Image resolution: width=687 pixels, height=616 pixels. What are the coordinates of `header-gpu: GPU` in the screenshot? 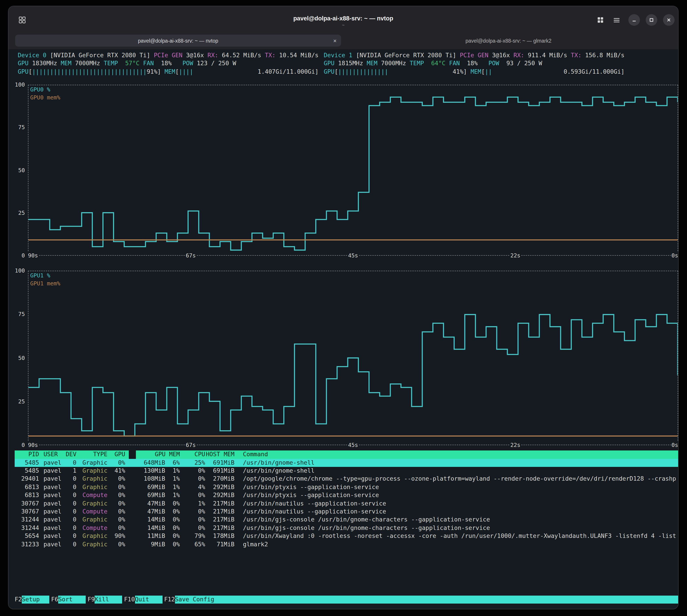 It's located at (116, 455).